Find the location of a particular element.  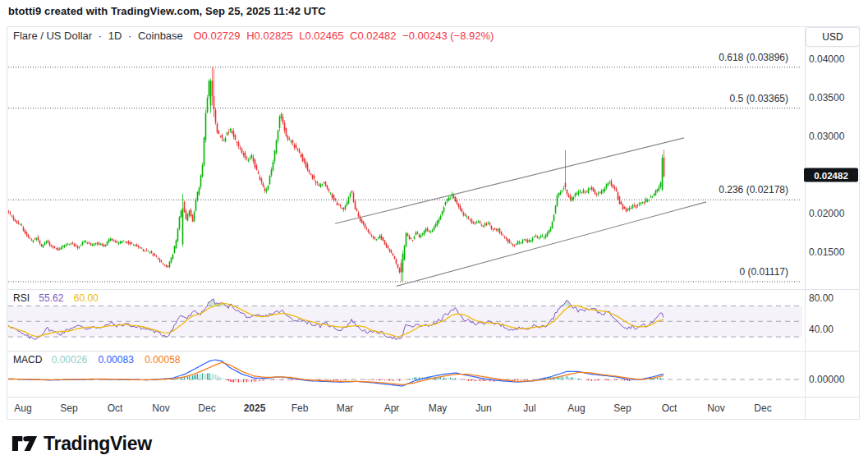

interval-label: 1D is located at coordinates (115, 36).